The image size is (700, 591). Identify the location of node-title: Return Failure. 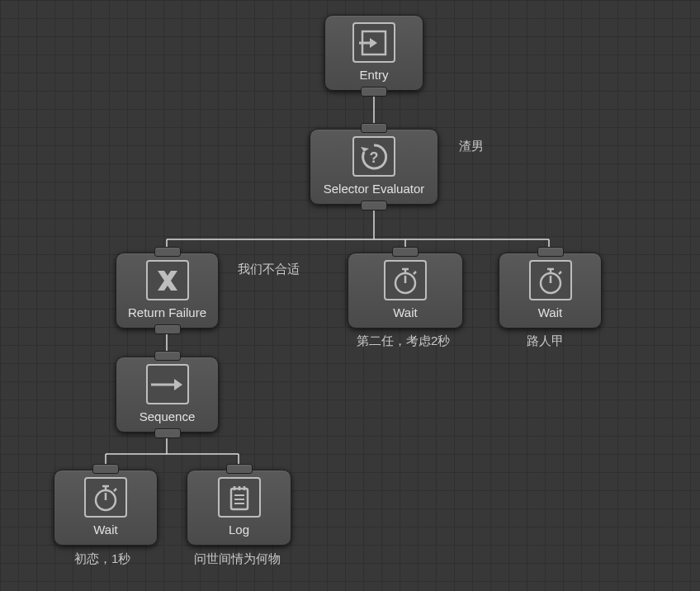
(167, 312).